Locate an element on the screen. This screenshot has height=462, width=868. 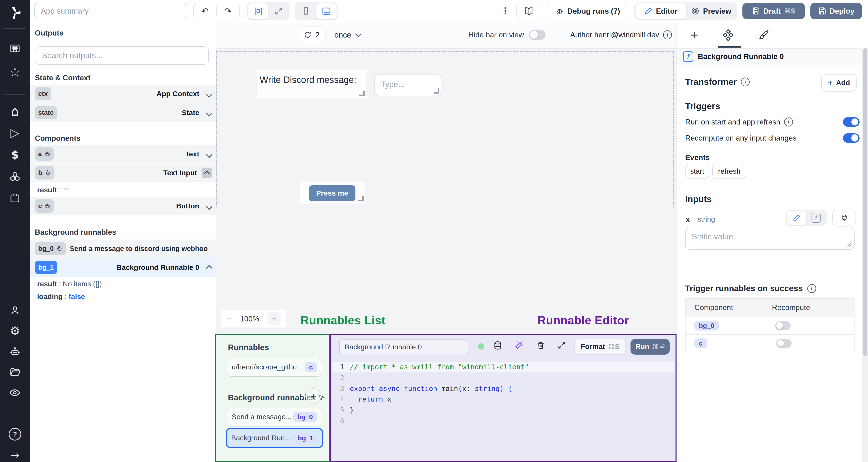
ctx-row: ctx App Context is located at coordinates (123, 94).